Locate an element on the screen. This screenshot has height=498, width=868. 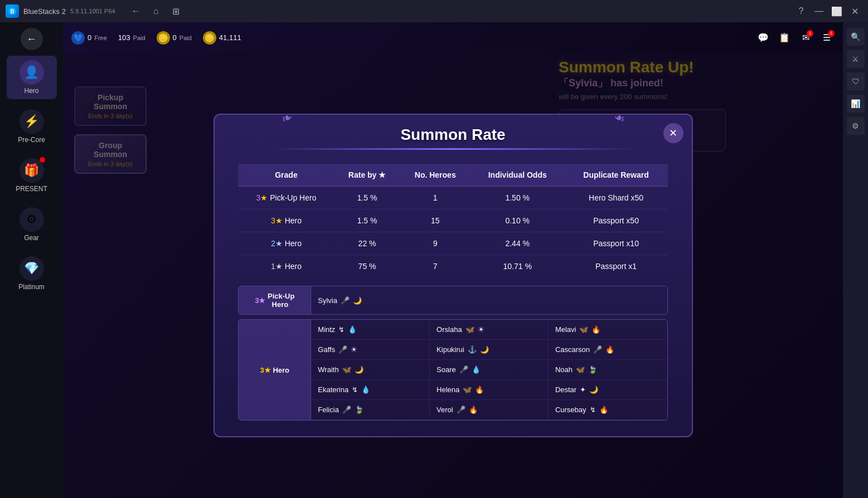
grade-pickup-3star: 3★ Pick-Up Hero is located at coordinates (286, 198).